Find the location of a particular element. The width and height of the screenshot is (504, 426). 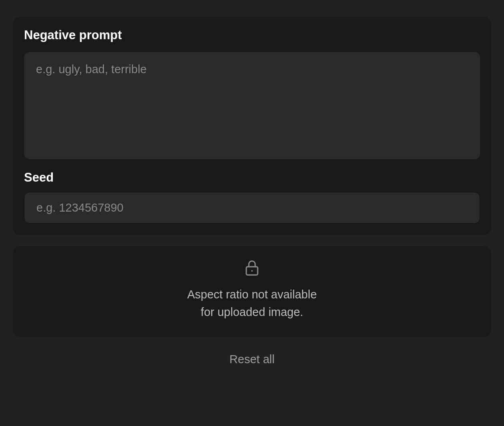

lock-icon is located at coordinates (252, 268).